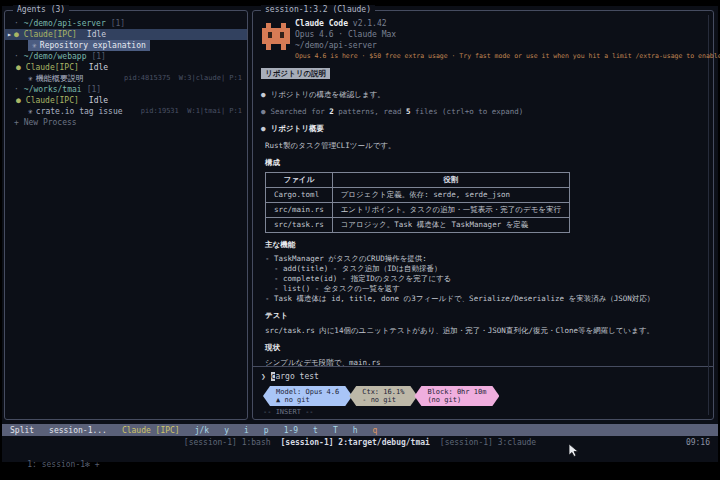 This screenshot has width=720, height=480. What do you see at coordinates (60, 78) in the screenshot?
I see `task-label: 機能概要説明` at bounding box center [60, 78].